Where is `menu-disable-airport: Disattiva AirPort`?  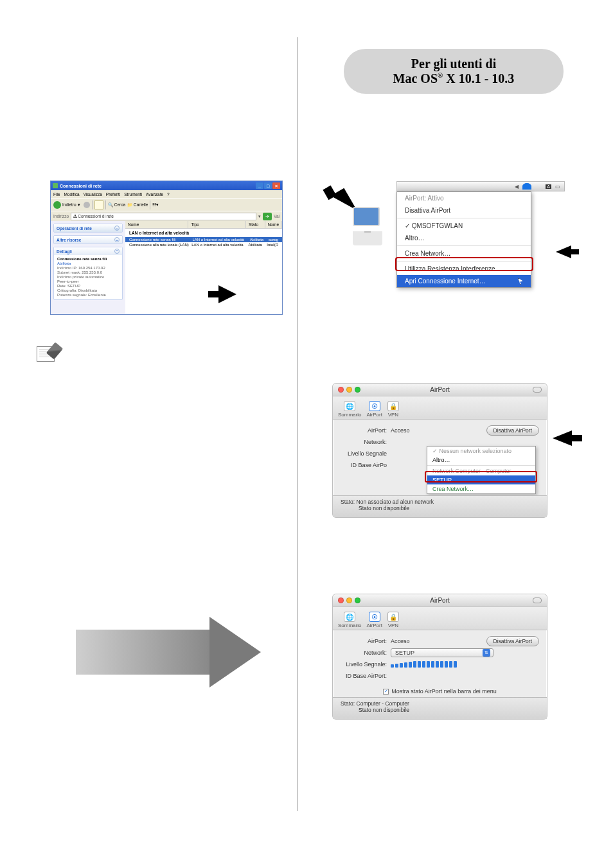 menu-disable-airport: Disattiva AirPort is located at coordinates (464, 211).